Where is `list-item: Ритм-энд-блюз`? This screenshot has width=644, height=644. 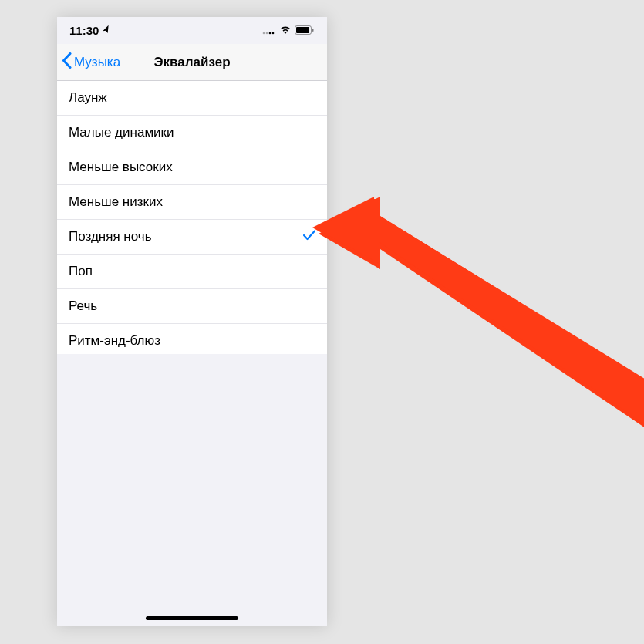
list-item: Ритм-энд-блюз is located at coordinates (192, 339).